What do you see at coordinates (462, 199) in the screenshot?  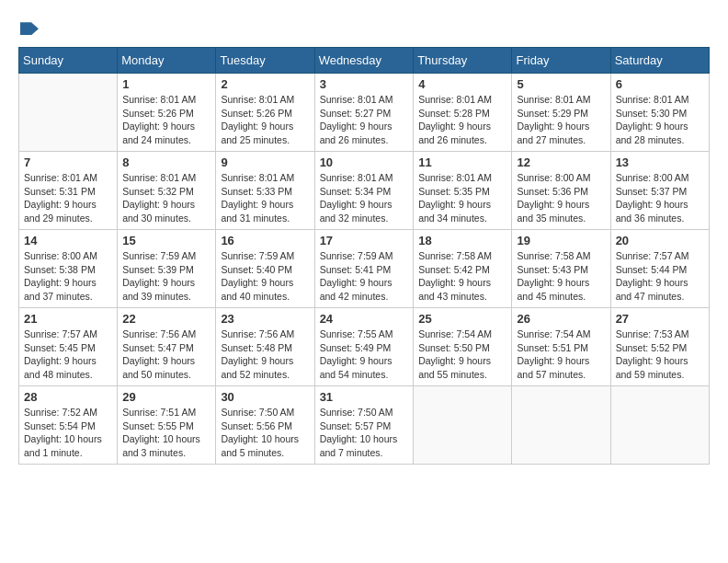 I see `day-info: Sunrise: 8:01 AMSunset: 5:35 PMDaylight:…` at bounding box center [462, 199].